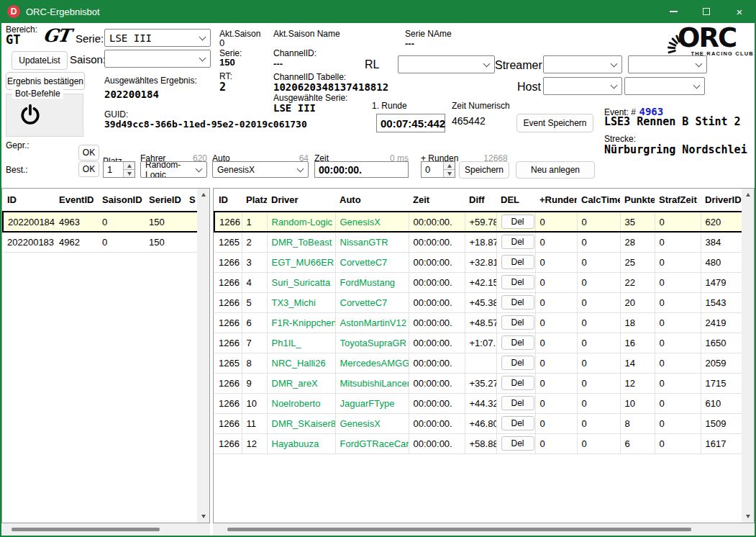 The image size is (756, 537). What do you see at coordinates (121, 200) in the screenshot?
I see `column-header: SaisonID` at bounding box center [121, 200].